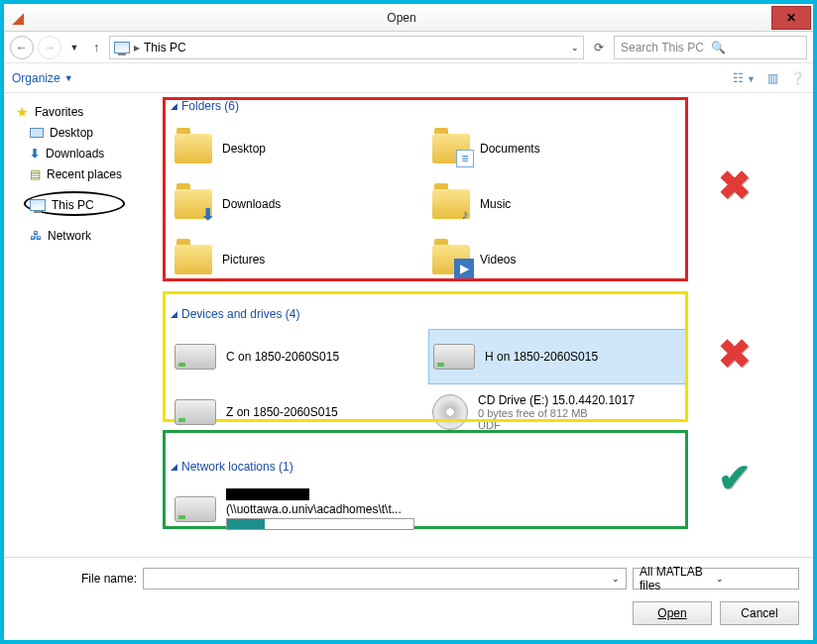 The height and width of the screenshot is (644, 817). I want to click on window-title: Open, so click(402, 18).